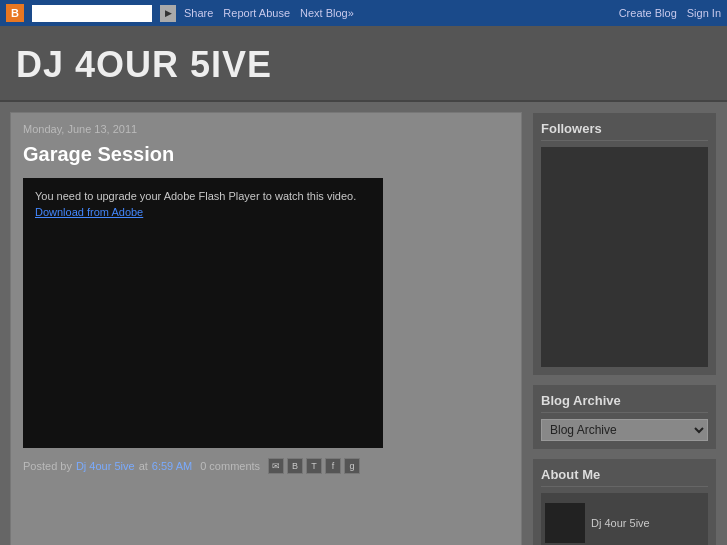  What do you see at coordinates (624, 244) in the screenshot?
I see `followers-widget: Followers` at bounding box center [624, 244].